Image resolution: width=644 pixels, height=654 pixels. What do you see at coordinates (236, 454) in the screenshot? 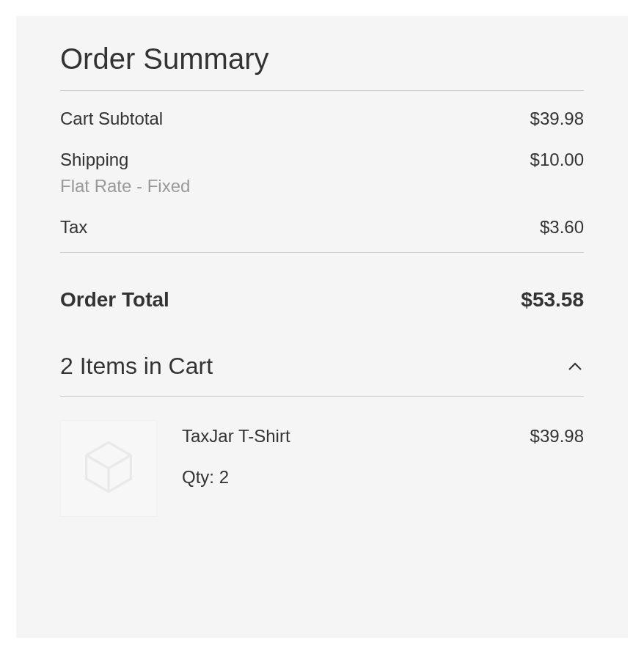
I see `product-details: TaxJar T-Shirt Qty: 2` at bounding box center [236, 454].